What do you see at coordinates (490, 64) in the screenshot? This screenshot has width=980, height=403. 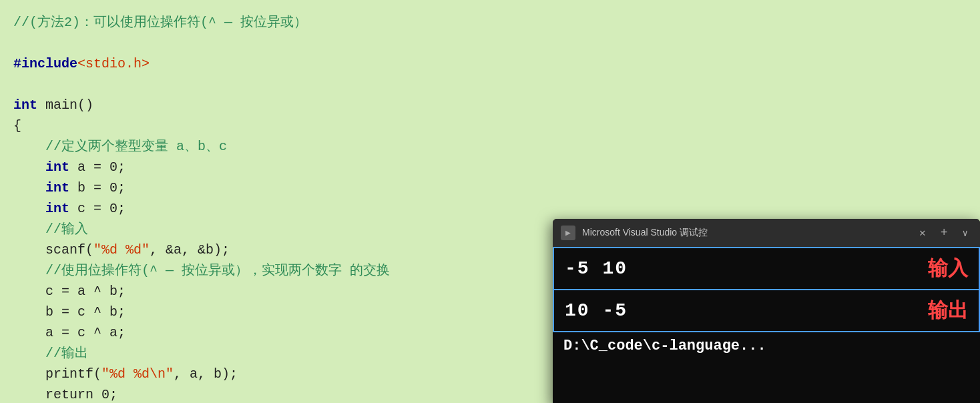 I see `code-line-3: #include<stdio.h>` at bounding box center [490, 64].